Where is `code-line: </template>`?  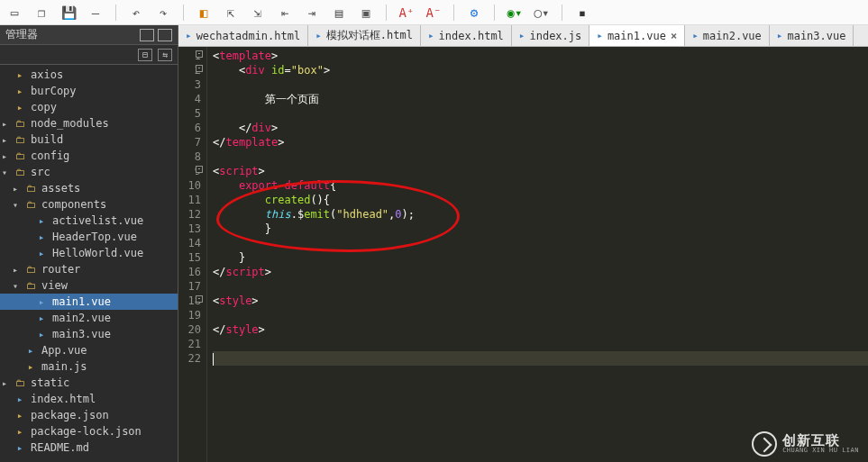 code-line: </template> is located at coordinates (541, 142).